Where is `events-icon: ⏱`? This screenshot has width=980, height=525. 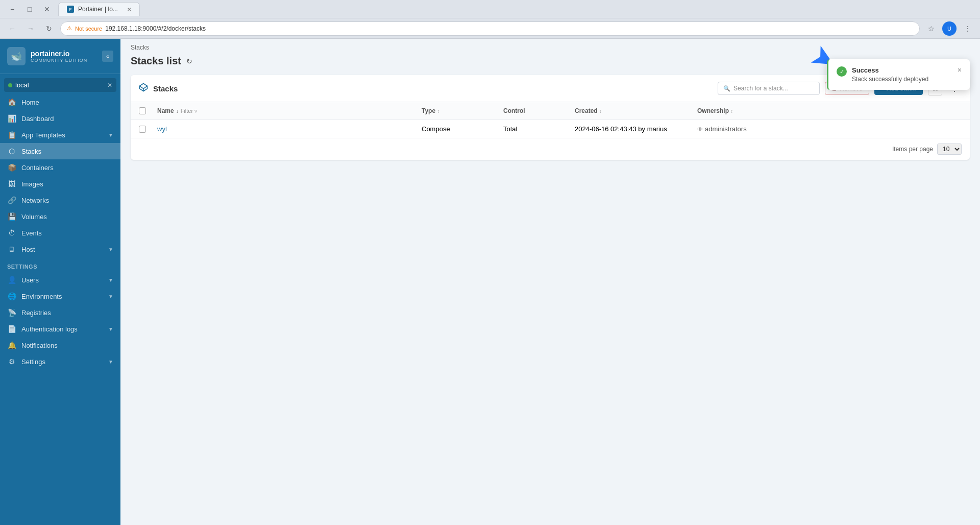
events-icon: ⏱ is located at coordinates (12, 233).